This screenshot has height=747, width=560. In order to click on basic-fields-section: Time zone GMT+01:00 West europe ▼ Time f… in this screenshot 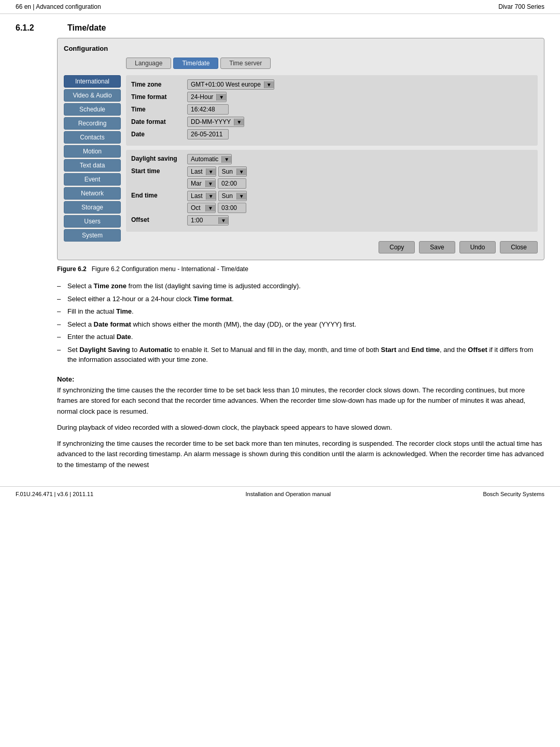, I will do `click(332, 110)`.